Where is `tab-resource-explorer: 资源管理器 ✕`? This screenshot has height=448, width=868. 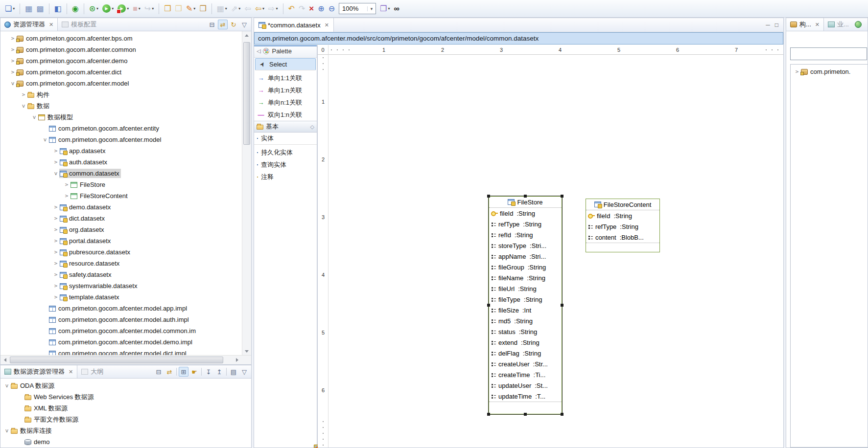 tab-resource-explorer: 资源管理器 ✕ is located at coordinates (29, 24).